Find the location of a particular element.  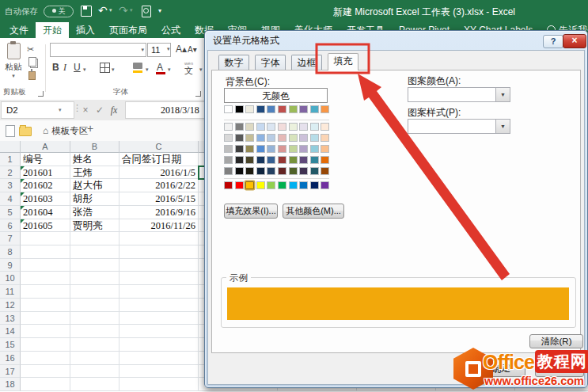

ribbon-tab: 页面布局 is located at coordinates (128, 30).